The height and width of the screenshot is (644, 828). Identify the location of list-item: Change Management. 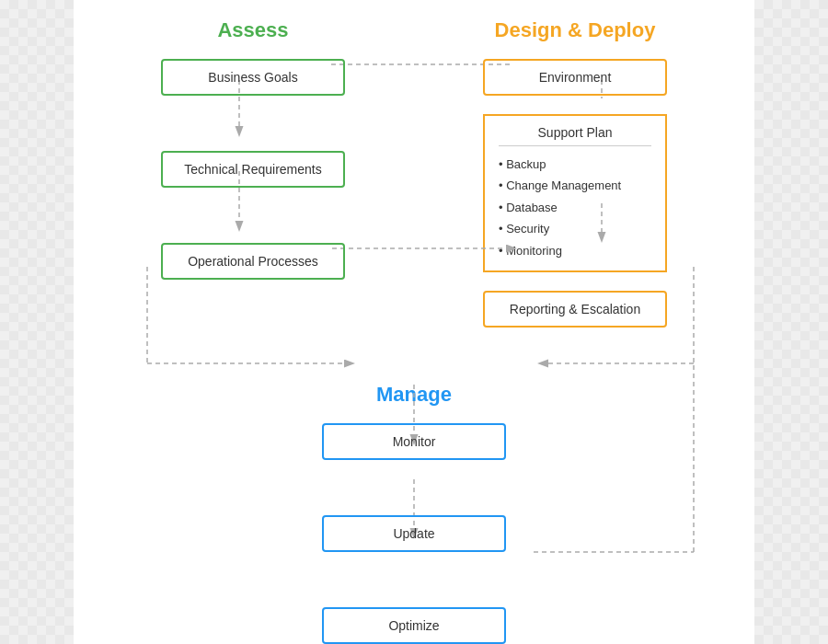
(575, 186).